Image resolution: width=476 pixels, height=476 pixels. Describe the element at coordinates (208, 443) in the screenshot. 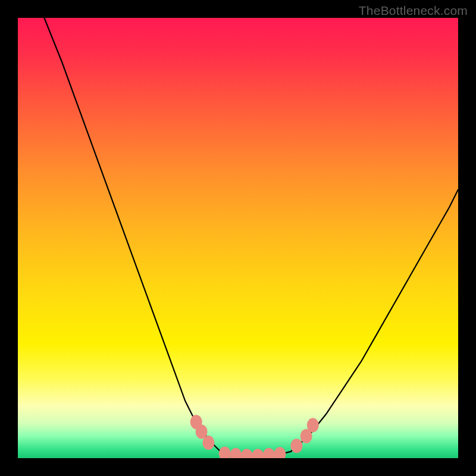

I see `marker-left-lower` at that location.